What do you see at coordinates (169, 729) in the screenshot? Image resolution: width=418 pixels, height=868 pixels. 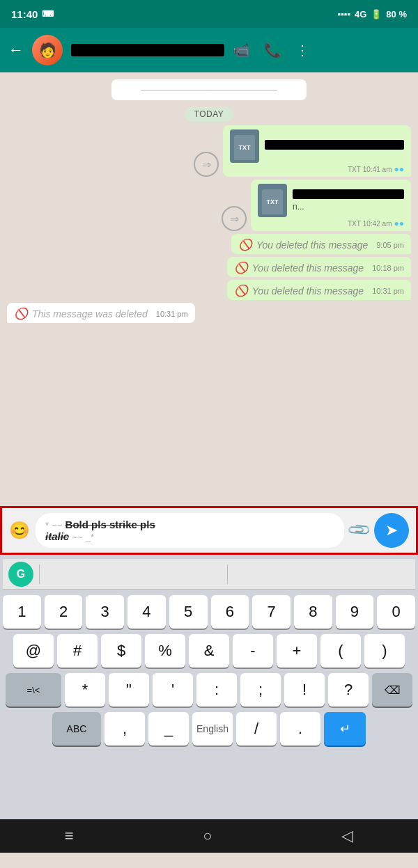 I see `key-underscore: _` at bounding box center [169, 729].